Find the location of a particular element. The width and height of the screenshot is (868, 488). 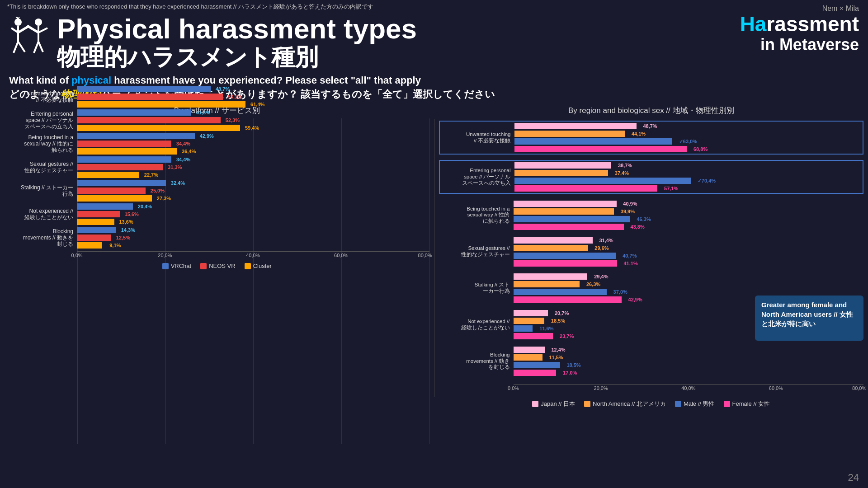

chart1-legend: VRChat NEOS VR Cluster is located at coordinates (217, 266).